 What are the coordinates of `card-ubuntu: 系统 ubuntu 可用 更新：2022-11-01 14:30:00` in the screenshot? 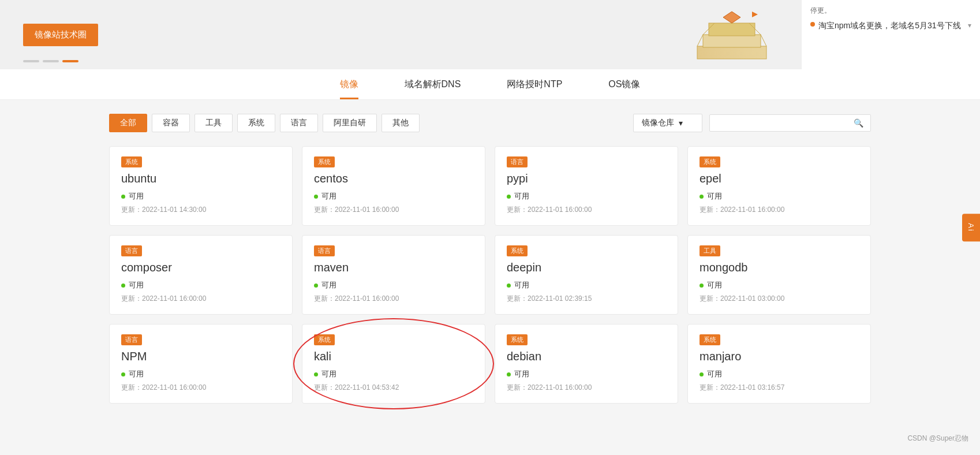 It's located at (201, 186).